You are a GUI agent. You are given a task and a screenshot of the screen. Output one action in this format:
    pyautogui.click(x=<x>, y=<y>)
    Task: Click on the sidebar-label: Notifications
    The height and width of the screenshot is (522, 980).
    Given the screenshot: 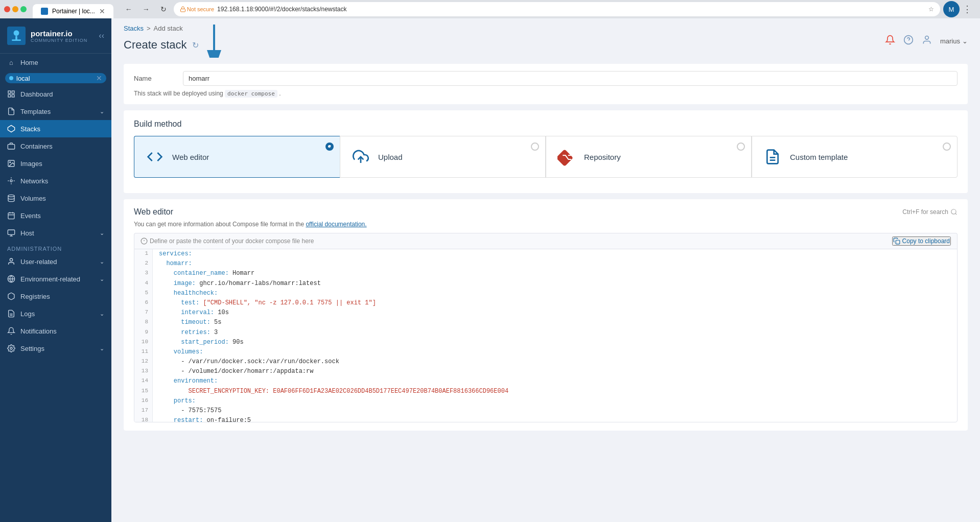 What is the action you would take?
    pyautogui.click(x=39, y=331)
    